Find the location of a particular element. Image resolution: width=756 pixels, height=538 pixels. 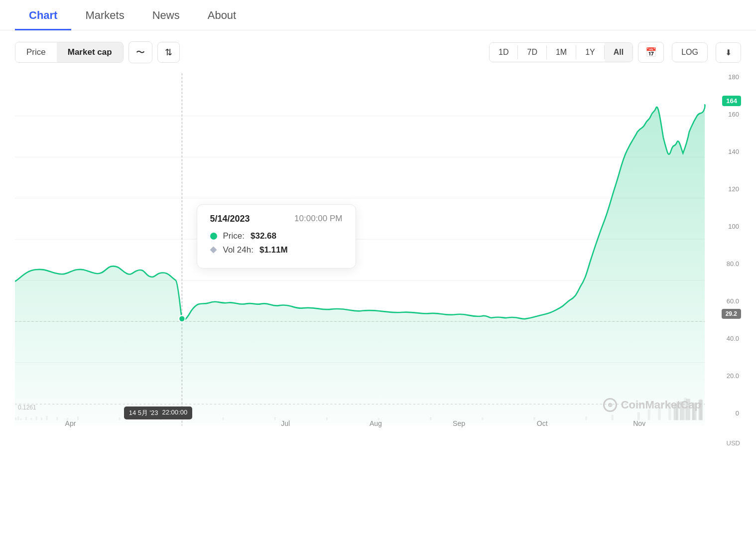

controls-row: Price Market cap 〜 ⇅ 1D 7D 1M 1Y All 📅 L… is located at coordinates (378, 49).